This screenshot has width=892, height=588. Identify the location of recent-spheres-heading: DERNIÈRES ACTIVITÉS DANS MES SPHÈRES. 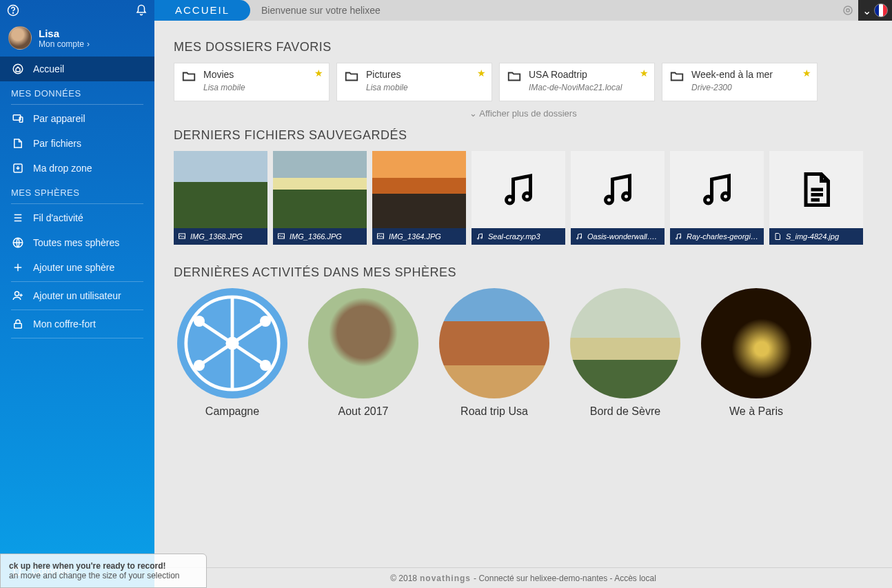
(523, 273).